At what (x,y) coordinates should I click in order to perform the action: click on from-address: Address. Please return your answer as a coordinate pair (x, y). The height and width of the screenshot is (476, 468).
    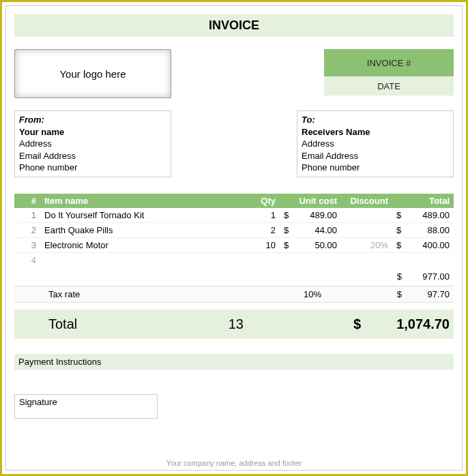
    Looking at the image, I should click on (93, 144).